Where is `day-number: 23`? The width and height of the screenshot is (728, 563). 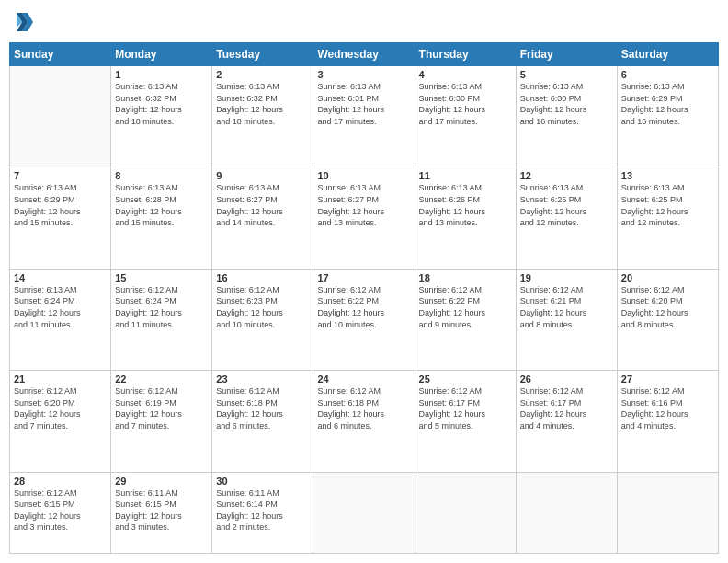
day-number: 23 is located at coordinates (263, 379).